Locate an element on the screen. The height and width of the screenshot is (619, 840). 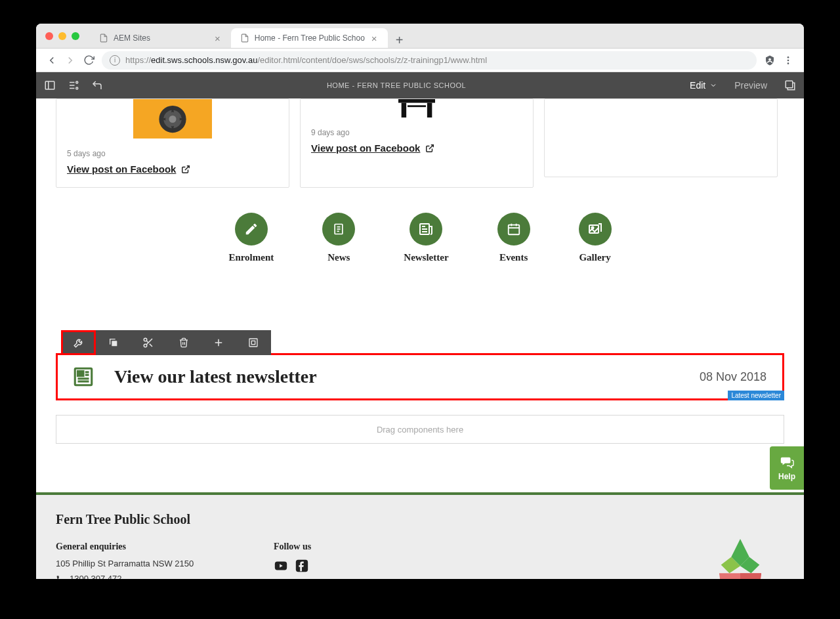
minimize-window-icon is located at coordinates (62, 36).